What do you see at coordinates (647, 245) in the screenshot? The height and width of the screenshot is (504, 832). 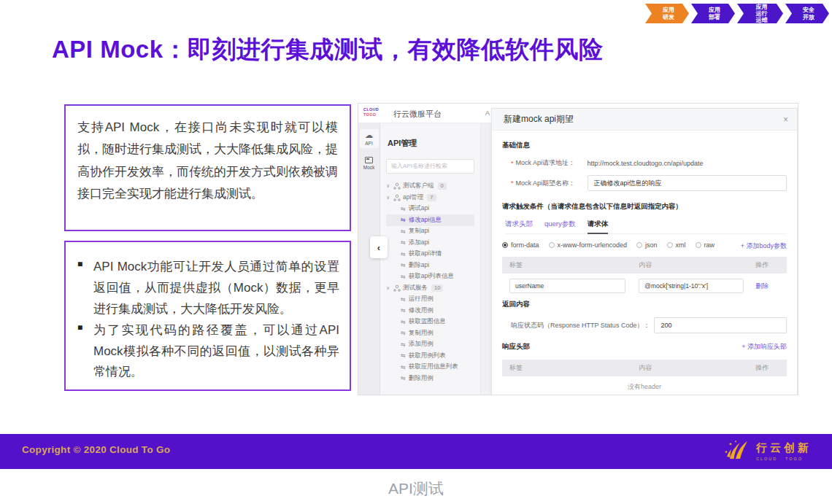 I see `radio-json: json` at bounding box center [647, 245].